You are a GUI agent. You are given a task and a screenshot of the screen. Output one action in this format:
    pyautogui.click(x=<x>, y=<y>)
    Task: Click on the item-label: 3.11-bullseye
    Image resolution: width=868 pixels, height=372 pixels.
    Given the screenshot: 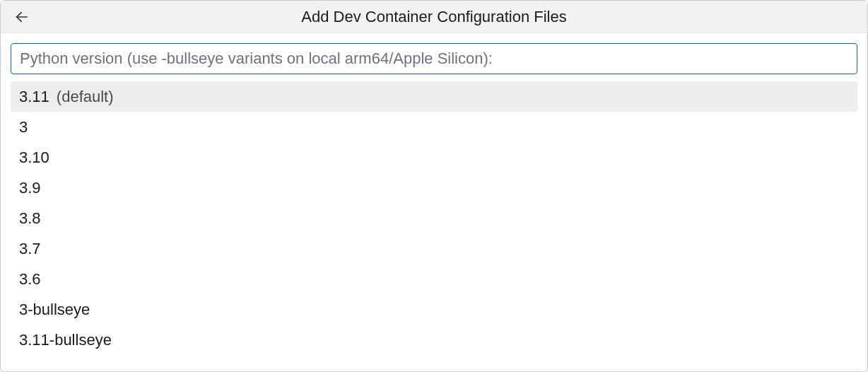 What is the action you would take?
    pyautogui.click(x=65, y=340)
    